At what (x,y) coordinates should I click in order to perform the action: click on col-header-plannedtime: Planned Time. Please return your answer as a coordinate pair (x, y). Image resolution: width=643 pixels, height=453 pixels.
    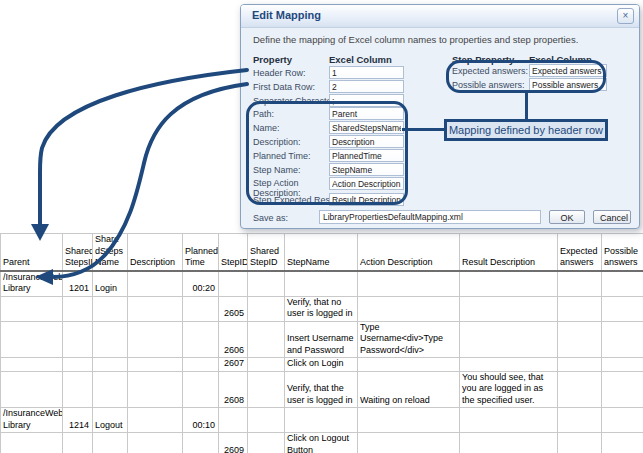
    Looking at the image, I should click on (201, 252).